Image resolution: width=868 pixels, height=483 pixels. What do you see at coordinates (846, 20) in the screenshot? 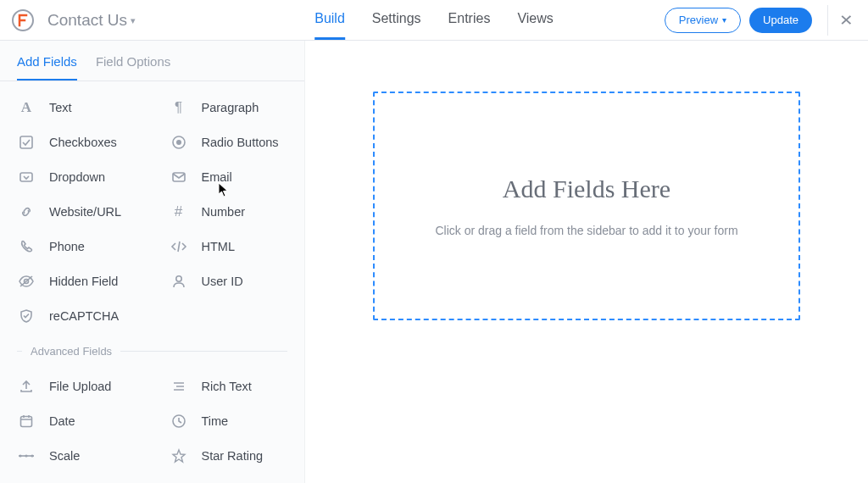
I see `close-icon: ✕` at bounding box center [846, 20].